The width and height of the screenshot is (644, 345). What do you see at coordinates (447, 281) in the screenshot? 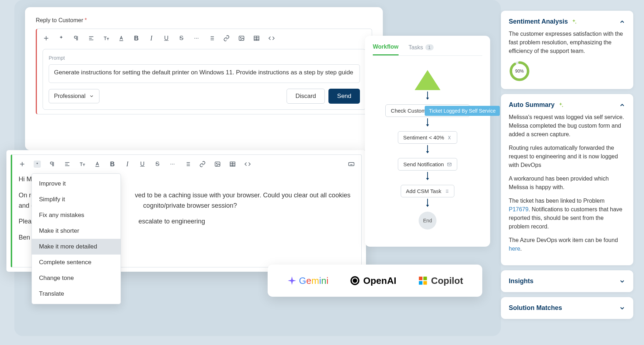
I see `copilot-text: Copilot` at bounding box center [447, 281].